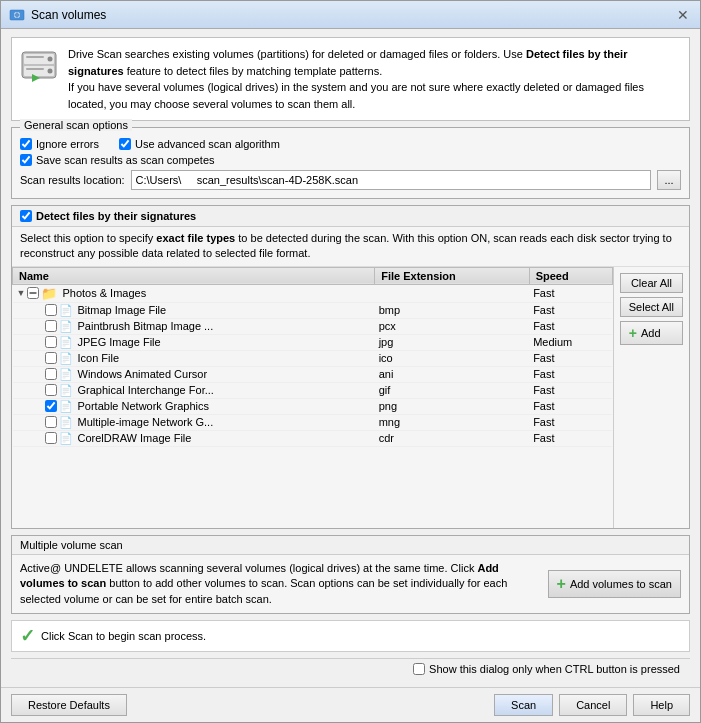  What do you see at coordinates (72, 180) in the screenshot?
I see `scan-location-label: Scan results location:` at bounding box center [72, 180].